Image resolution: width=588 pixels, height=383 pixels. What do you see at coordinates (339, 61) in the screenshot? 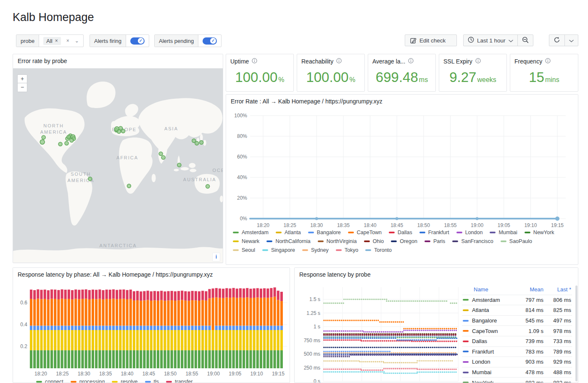
I see `info-icon` at bounding box center [339, 61].